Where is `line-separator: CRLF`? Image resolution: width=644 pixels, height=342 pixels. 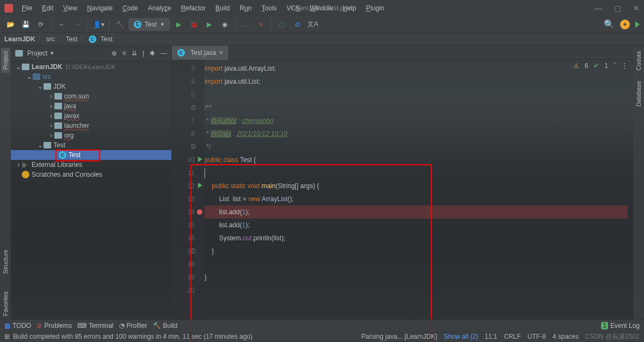 line-separator: CRLF is located at coordinates (512, 337).